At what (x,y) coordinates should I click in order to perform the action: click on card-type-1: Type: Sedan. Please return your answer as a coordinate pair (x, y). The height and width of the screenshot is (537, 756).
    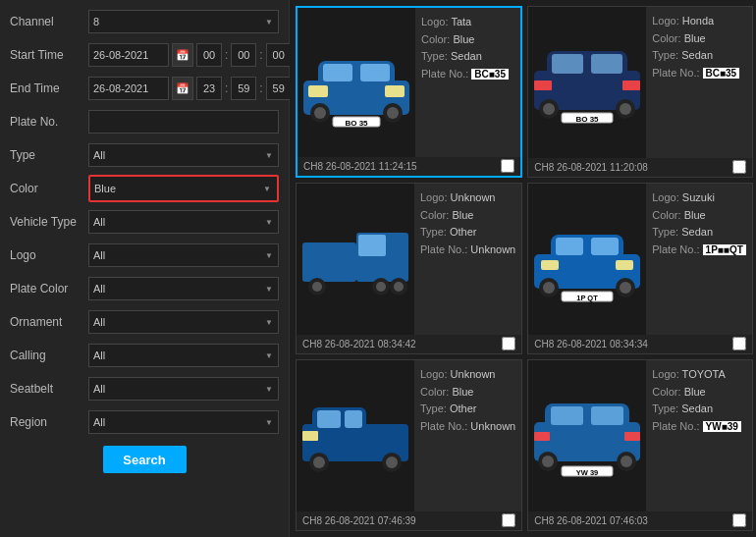
    Looking at the image, I should click on (467, 57).